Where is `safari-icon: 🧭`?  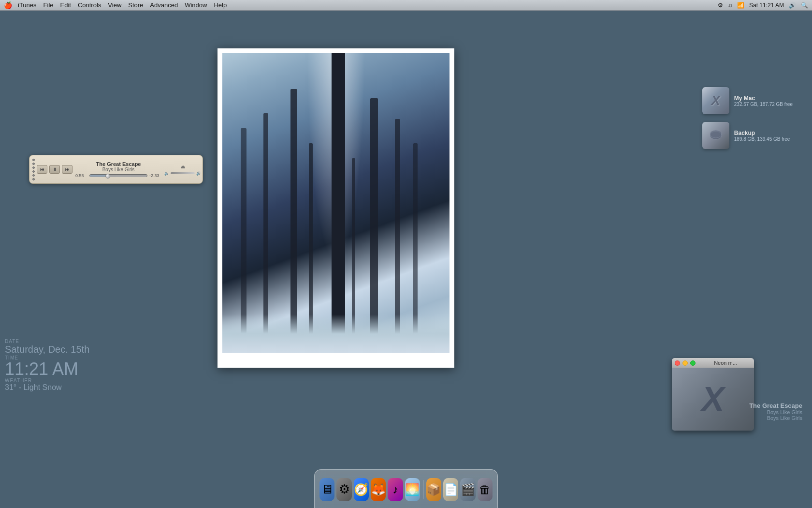 safari-icon: 🧭 is located at coordinates (361, 490).